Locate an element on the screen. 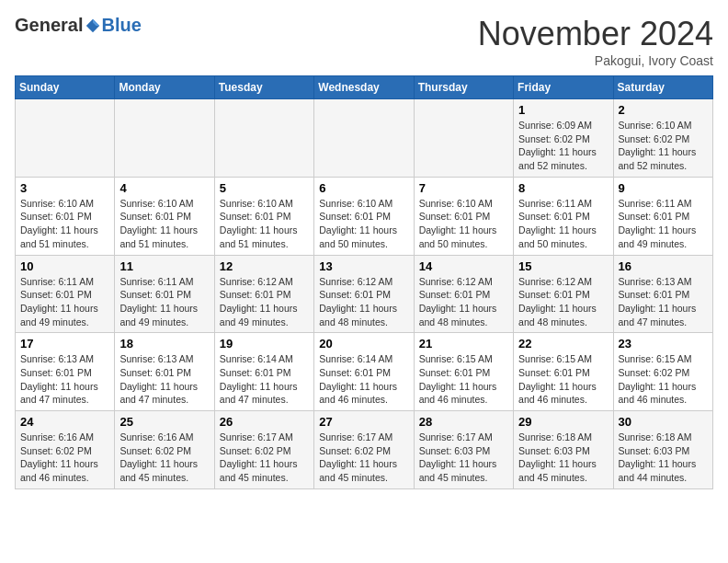  day-of-week-header: Saturday is located at coordinates (663, 88).